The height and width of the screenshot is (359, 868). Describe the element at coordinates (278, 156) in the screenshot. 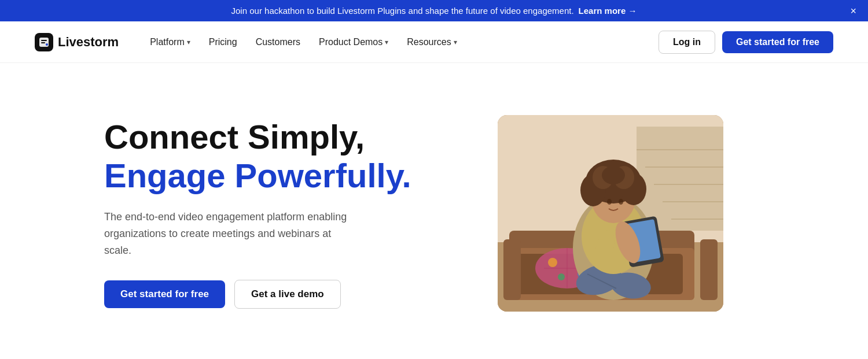

I see `hero-title: Connect Simply, Engage Powerfully.` at that location.